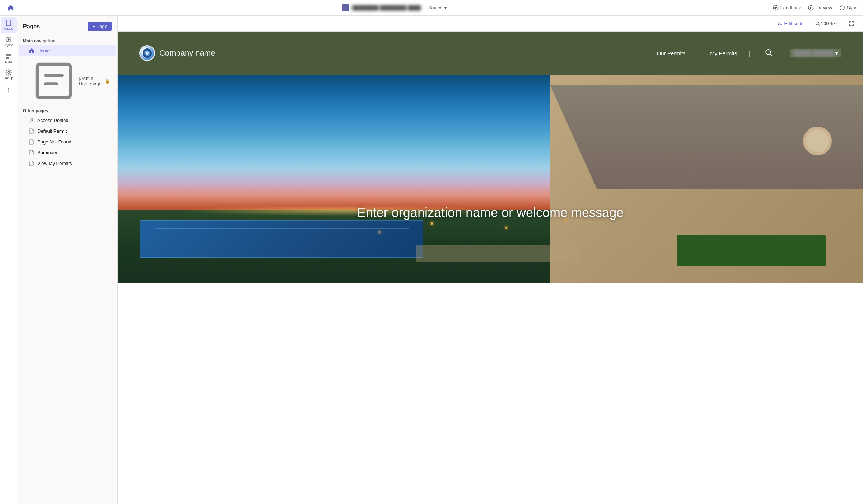 This screenshot has width=863, height=504. Describe the element at coordinates (820, 8) in the screenshot. I see `preview-button: Preview` at that location.